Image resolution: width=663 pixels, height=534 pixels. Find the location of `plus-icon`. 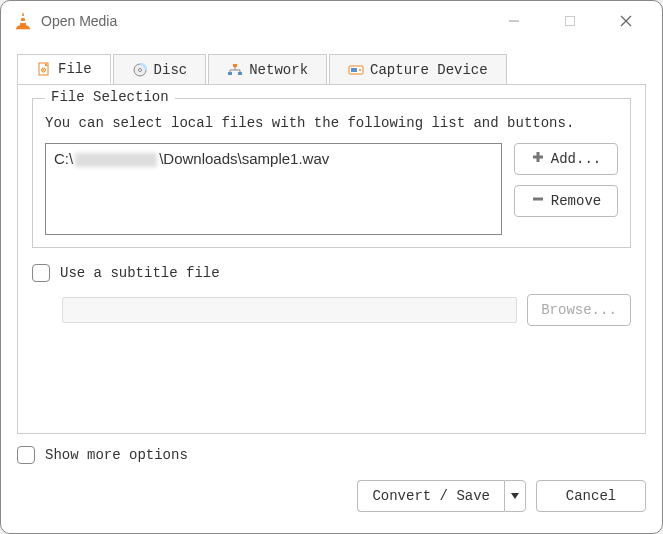

plus-icon is located at coordinates (538, 159).